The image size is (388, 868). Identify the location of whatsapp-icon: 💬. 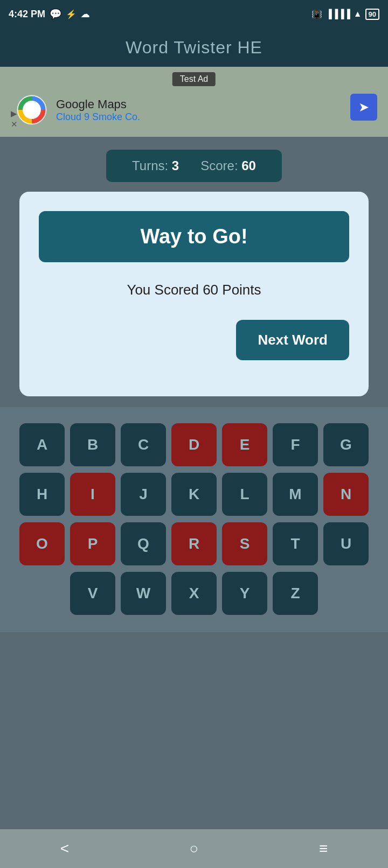
(56, 14).